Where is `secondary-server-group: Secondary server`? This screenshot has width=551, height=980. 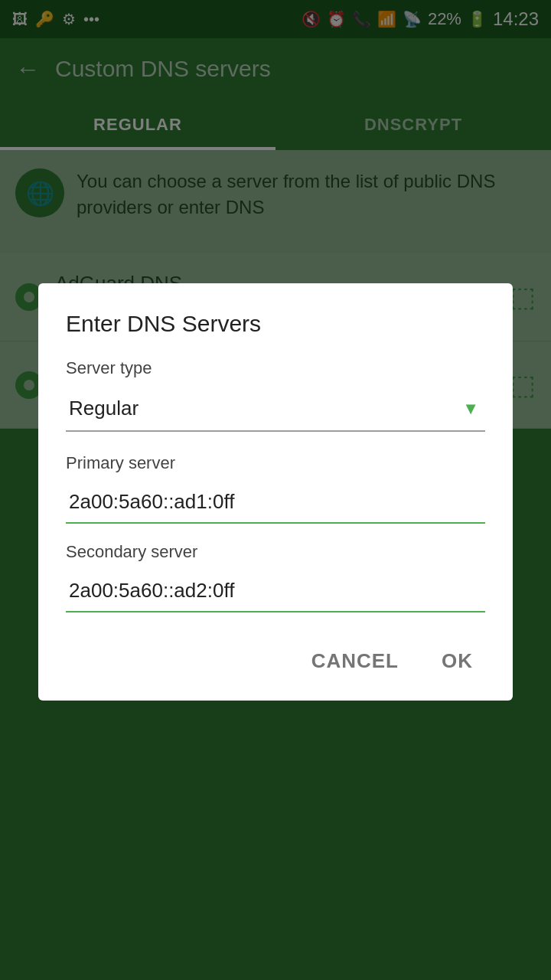 secondary-server-group: Secondary server is located at coordinates (276, 577).